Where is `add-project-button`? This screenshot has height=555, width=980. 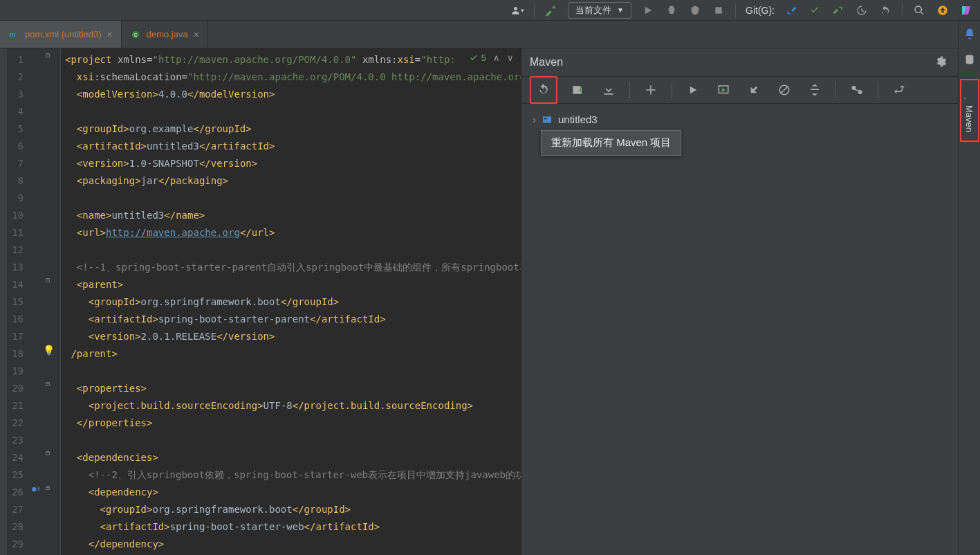 add-project-button is located at coordinates (651, 90).